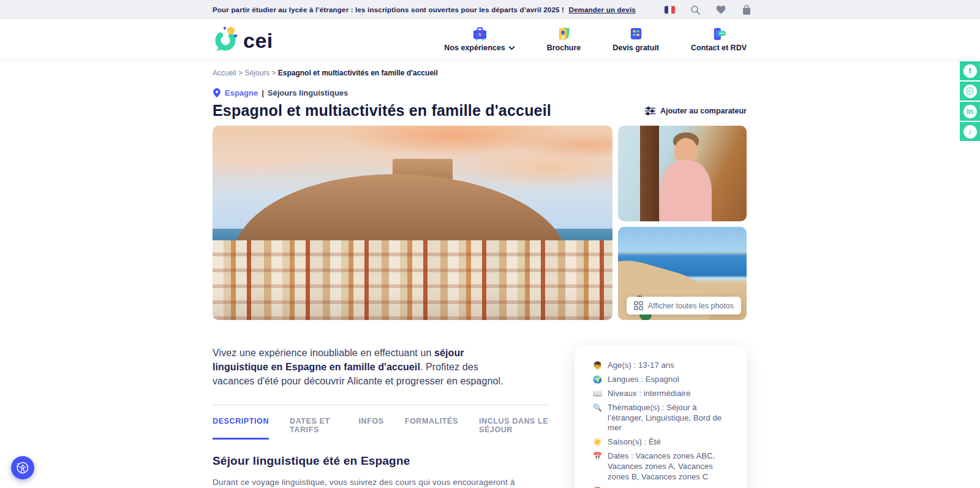  I want to click on tiktok-button: ♪, so click(970, 131).